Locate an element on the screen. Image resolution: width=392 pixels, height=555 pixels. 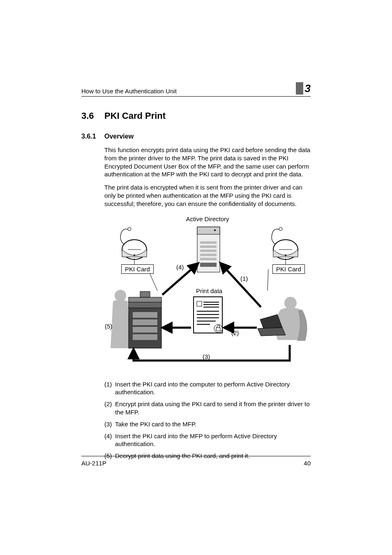
subsection-heading: 3.6.1 Overview is located at coordinates (196, 136).